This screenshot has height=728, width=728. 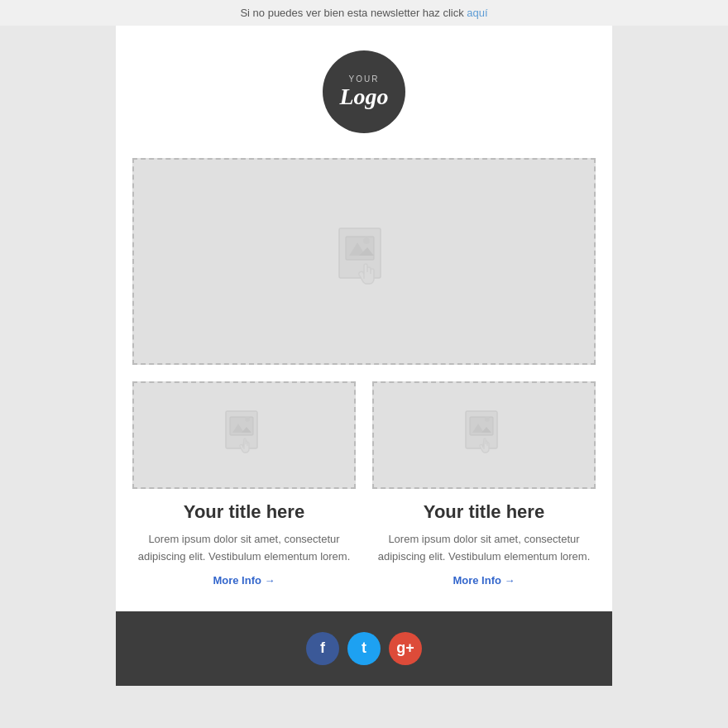 What do you see at coordinates (244, 435) in the screenshot?
I see `col1-image-placeholder` at bounding box center [244, 435].